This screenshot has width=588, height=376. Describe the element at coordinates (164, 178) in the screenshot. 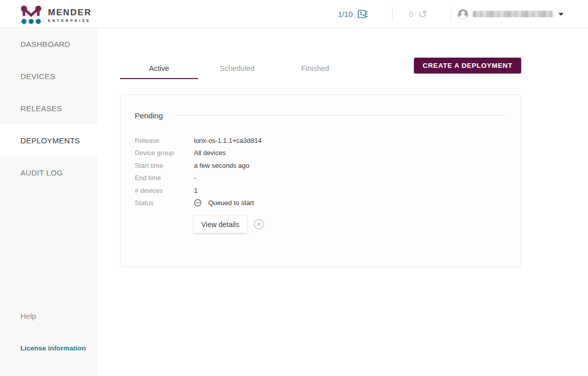

I see `detail-label: End time` at that location.